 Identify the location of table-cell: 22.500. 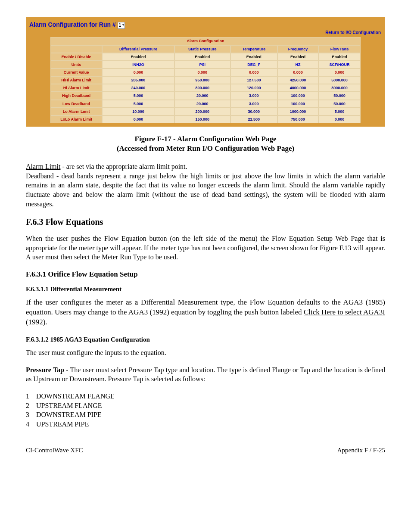
(254, 119).